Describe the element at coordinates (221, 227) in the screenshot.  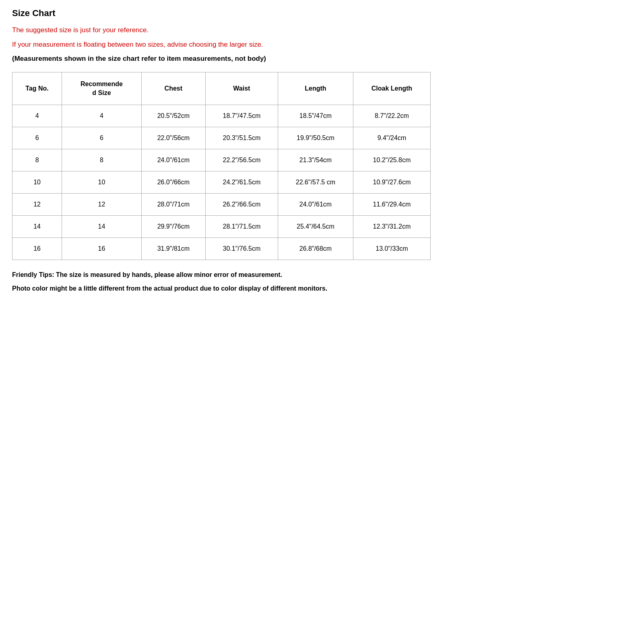
I see `table-row: 141429.9"/76cm28.1"/71.5cm25.4"/64.5cm12…` at that location.